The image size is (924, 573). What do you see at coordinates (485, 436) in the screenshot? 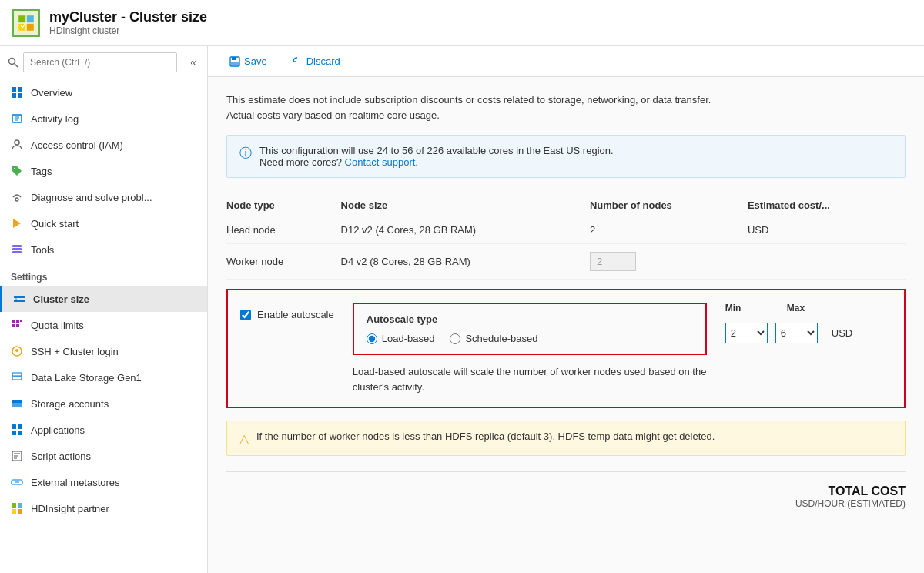
I see `warning-text: If the number of worker nodes is less th…` at bounding box center [485, 436].